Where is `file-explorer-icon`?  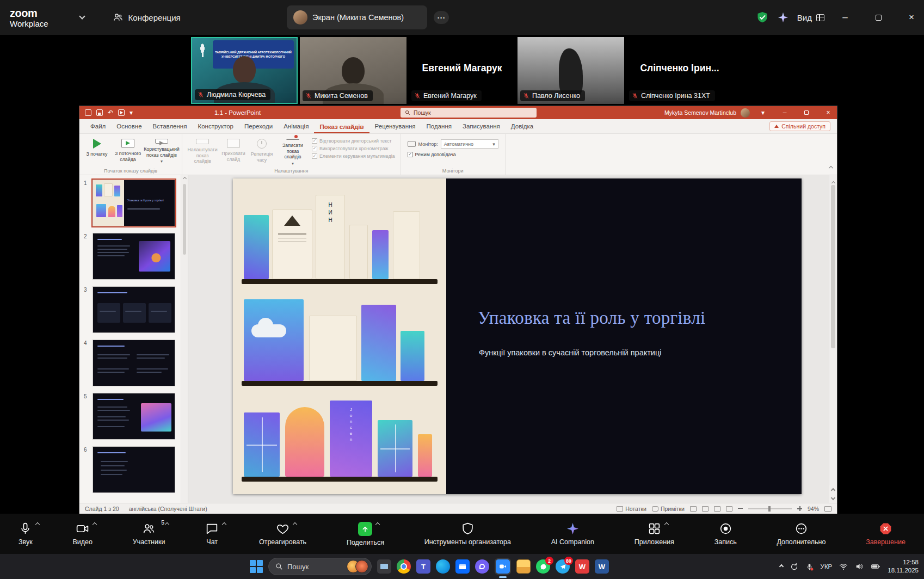 file-explorer-icon is located at coordinates (523, 566).